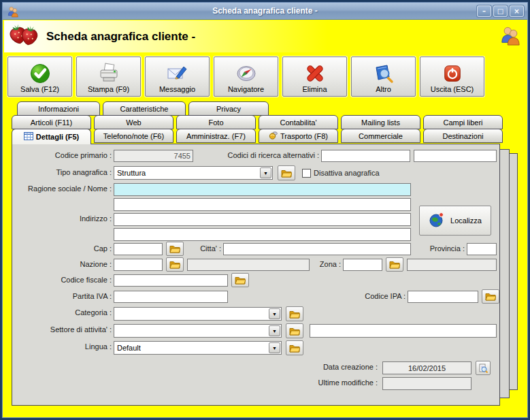 The height and width of the screenshot is (420, 530). What do you see at coordinates (52, 136) in the screenshot?
I see `tab-dettagli: Dettagli (F5)` at bounding box center [52, 136].